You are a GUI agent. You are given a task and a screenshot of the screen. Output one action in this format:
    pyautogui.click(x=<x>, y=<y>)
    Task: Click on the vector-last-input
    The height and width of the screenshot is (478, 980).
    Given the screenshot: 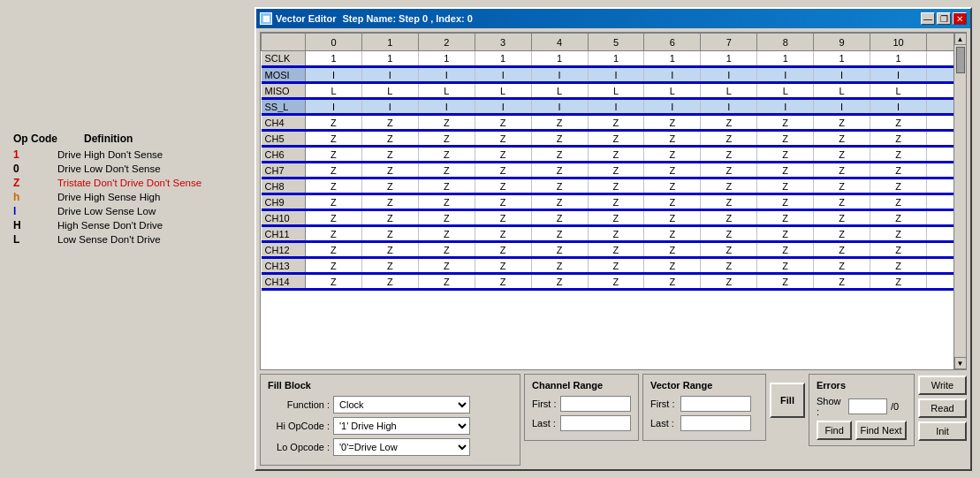 What is the action you would take?
    pyautogui.click(x=716, y=423)
    